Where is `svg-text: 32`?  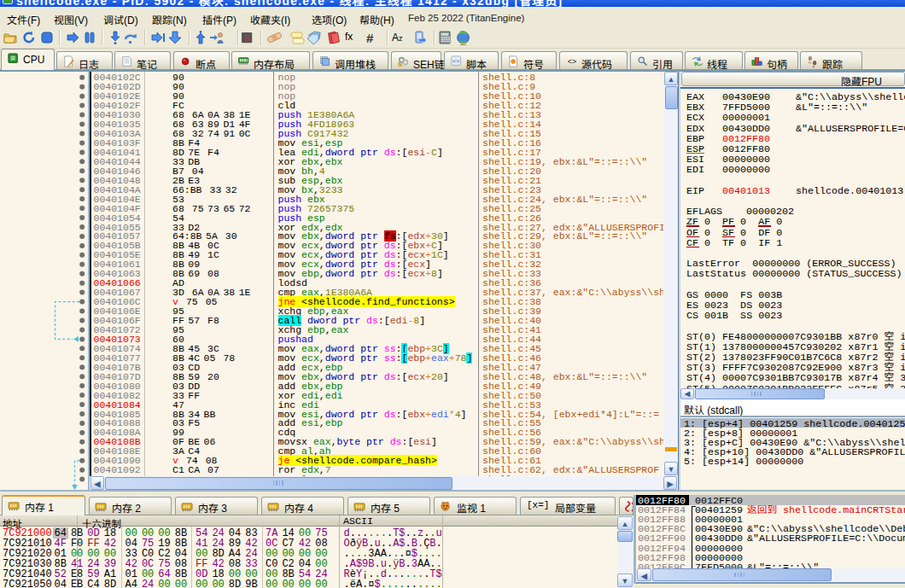 svg-text: 32 is located at coordinates (13, 58).